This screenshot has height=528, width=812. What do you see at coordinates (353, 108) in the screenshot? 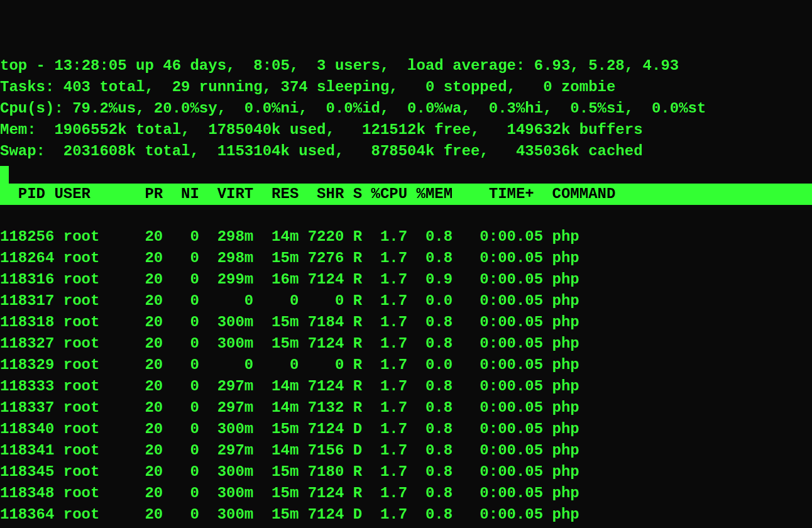
I see `summary-cpu: Cpu(s): 79.2%us, 20.0%sy, 0.0%ni, 0.0%id…` at bounding box center [353, 108].